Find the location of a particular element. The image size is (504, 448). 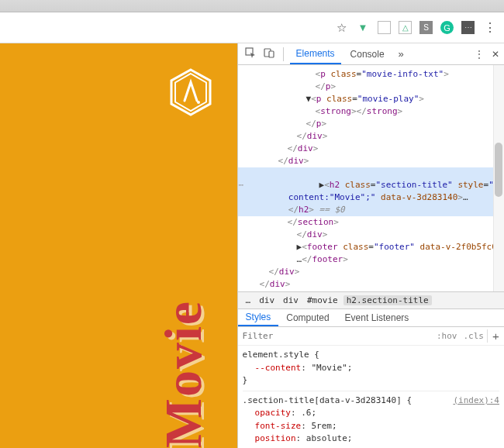

tab-console: Console is located at coordinates (368, 54).